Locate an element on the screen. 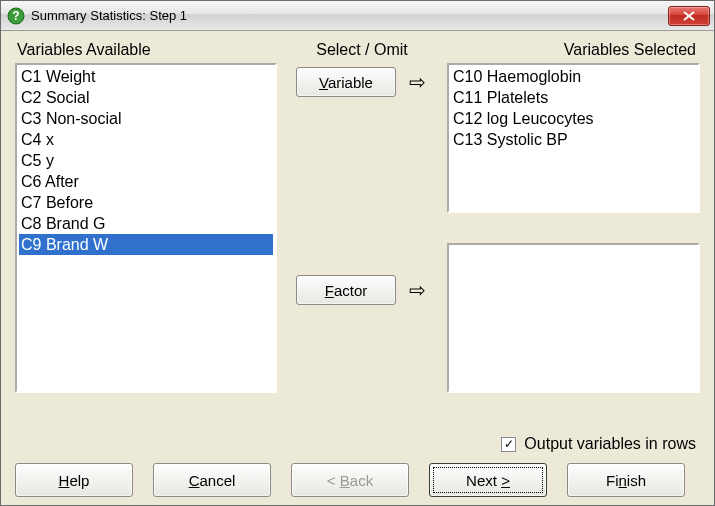  list-item: C5 y is located at coordinates (146, 160).